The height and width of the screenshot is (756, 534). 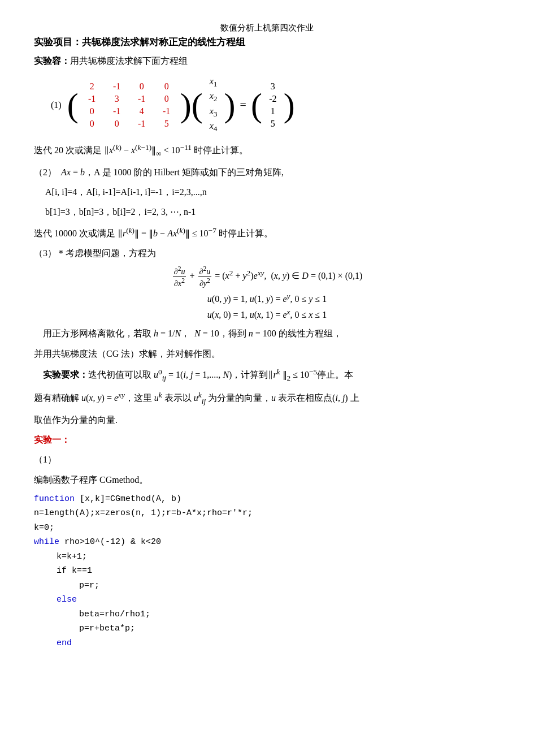 I want to click on keyword-while: while, so click(x=46, y=542).